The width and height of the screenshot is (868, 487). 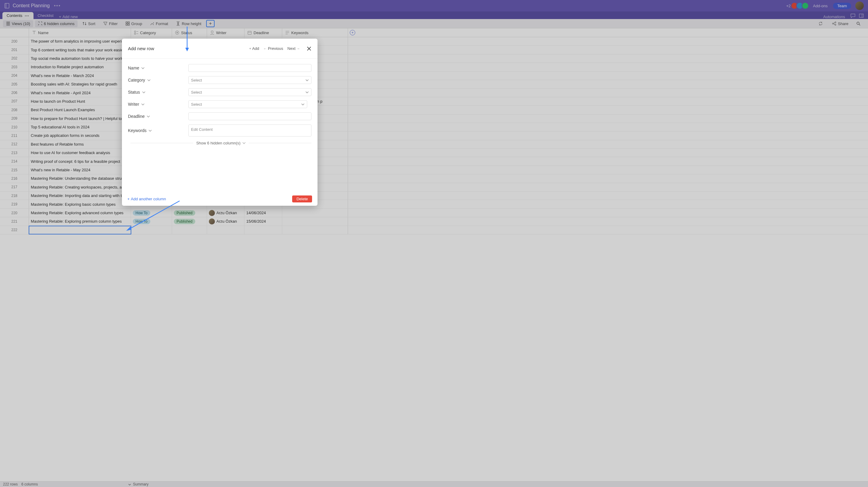 What do you see at coordinates (294, 49) in the screenshot?
I see `modal-next-button: Next→` at bounding box center [294, 49].